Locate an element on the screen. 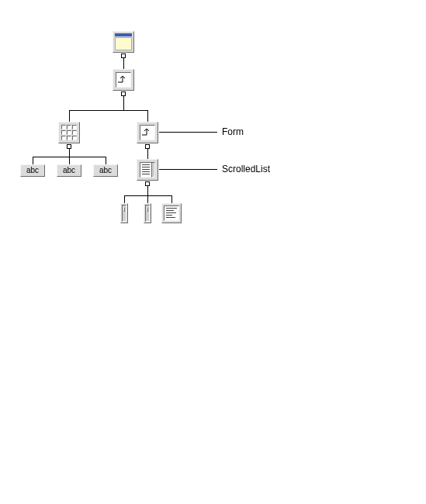  label-button-3: abc is located at coordinates (106, 171).